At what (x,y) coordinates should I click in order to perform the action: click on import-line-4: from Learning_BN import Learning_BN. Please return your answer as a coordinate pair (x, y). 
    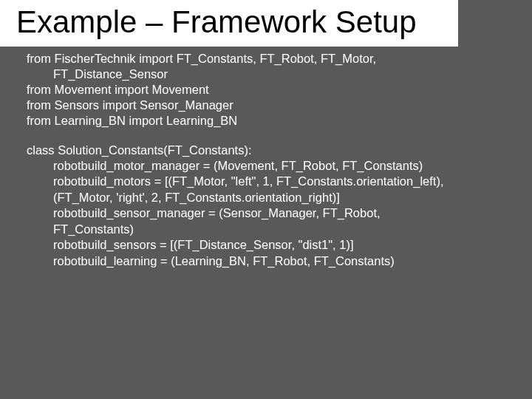
    Looking at the image, I should click on (271, 121).